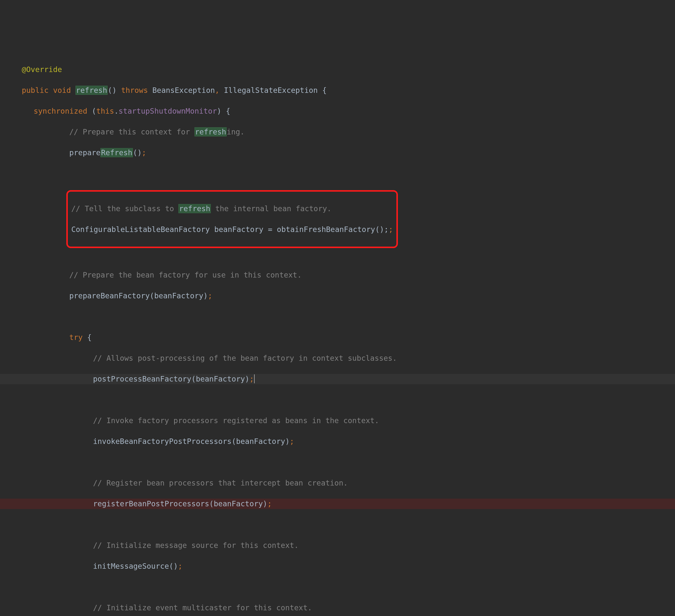 Image resolution: width=675 pixels, height=616 pixels. What do you see at coordinates (232, 230) in the screenshot?
I see `call-obtainfreshbeanfactory: ConfigurableListableBeanFactory beanFact…` at bounding box center [232, 230].